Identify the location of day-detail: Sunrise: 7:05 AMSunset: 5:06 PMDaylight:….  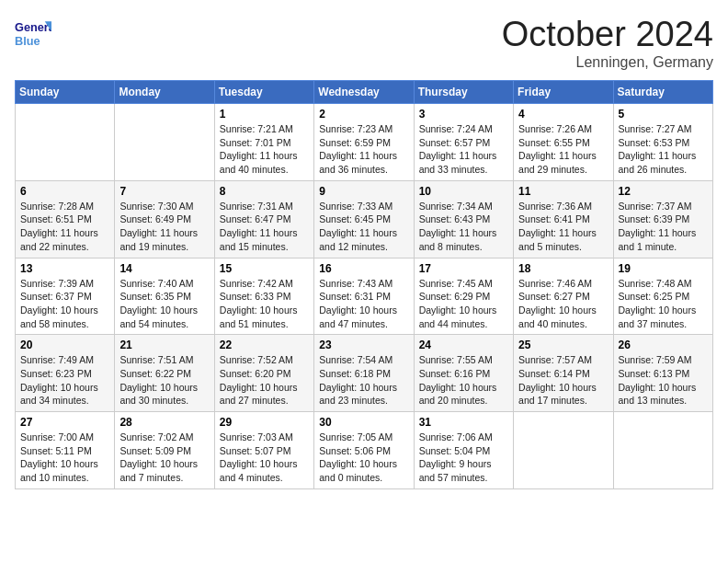
(364, 458).